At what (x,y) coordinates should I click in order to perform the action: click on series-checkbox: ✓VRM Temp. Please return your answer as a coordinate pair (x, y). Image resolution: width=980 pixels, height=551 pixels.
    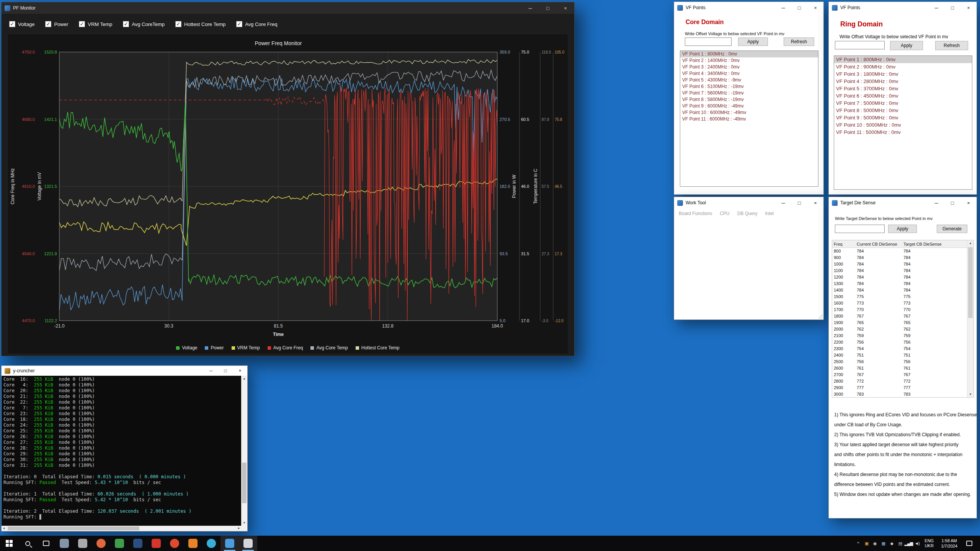
    Looking at the image, I should click on (96, 24).